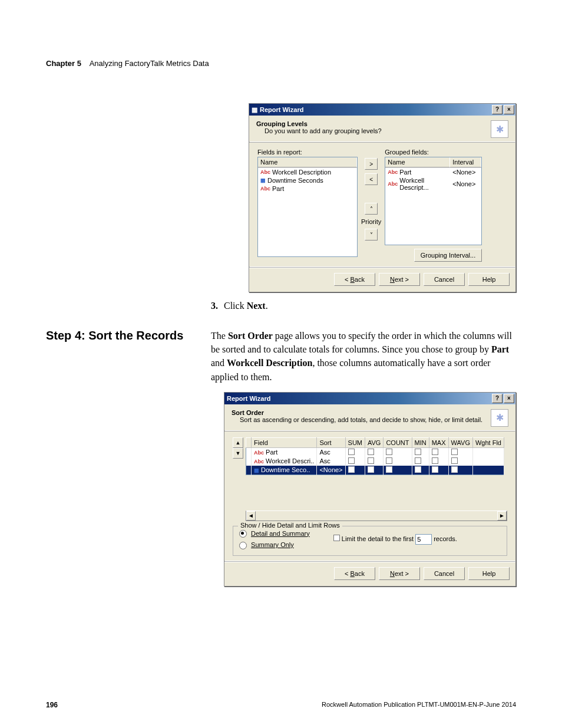 The height and width of the screenshot is (728, 562). What do you see at coordinates (280, 533) in the screenshot?
I see `radio-detail-summary-label: Detail and Summary` at bounding box center [280, 533].